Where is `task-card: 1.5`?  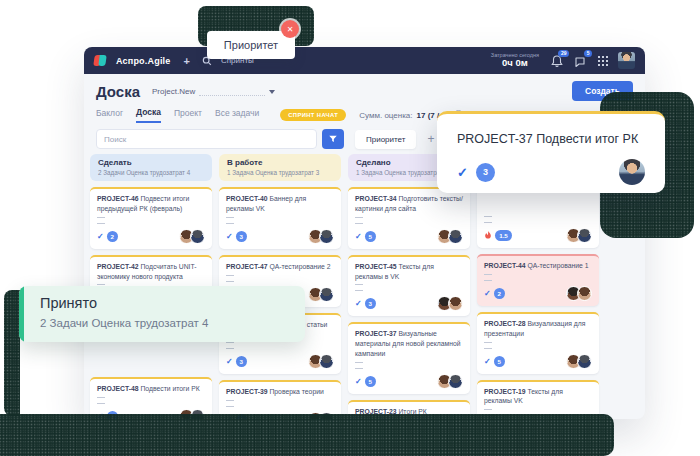
task-card: 1.5 is located at coordinates (538, 217).